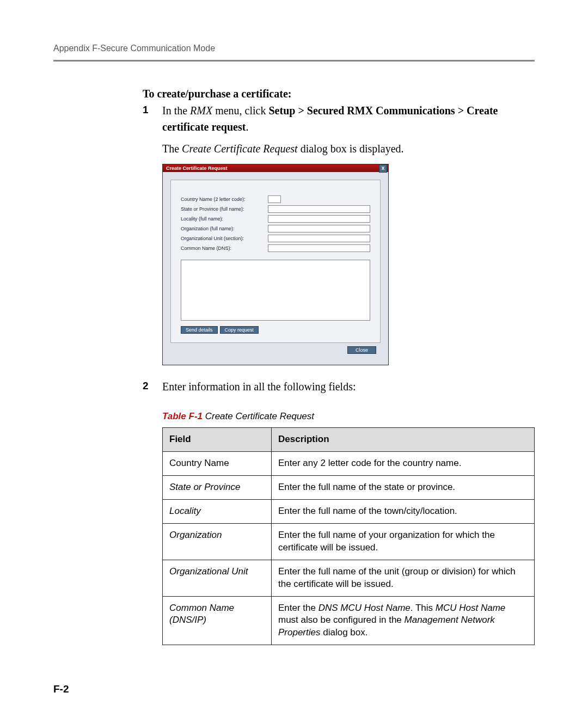 The height and width of the screenshot is (711, 588). Describe the element at coordinates (176, 111) in the screenshot. I see `text: In the` at that location.